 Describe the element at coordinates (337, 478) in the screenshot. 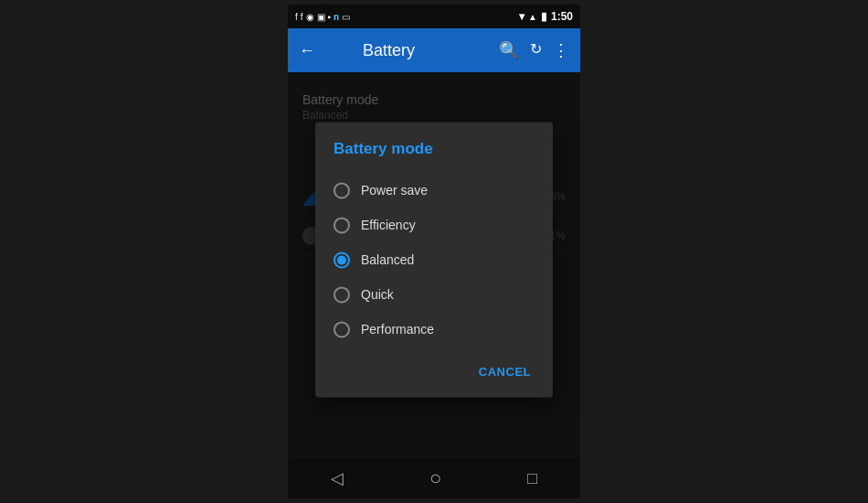

I see `back-nav-button: ◁` at that location.